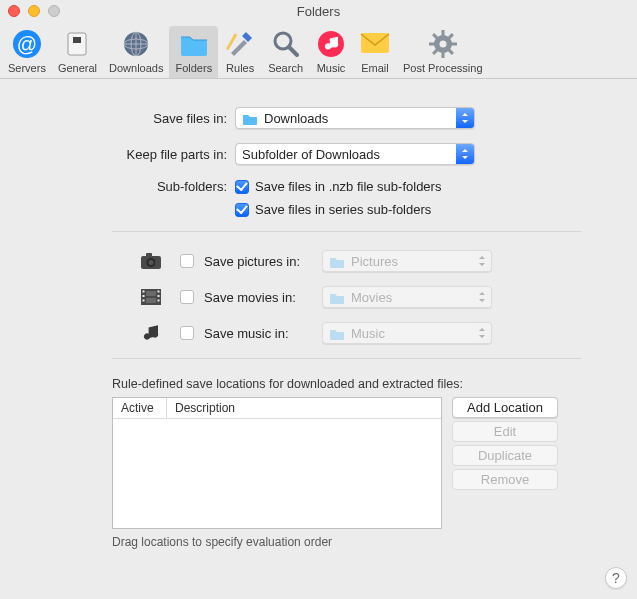 Image resolution: width=637 pixels, height=599 pixels. What do you see at coordinates (118, 118) in the screenshot?
I see `save-files-label: Save files in:` at bounding box center [118, 118].